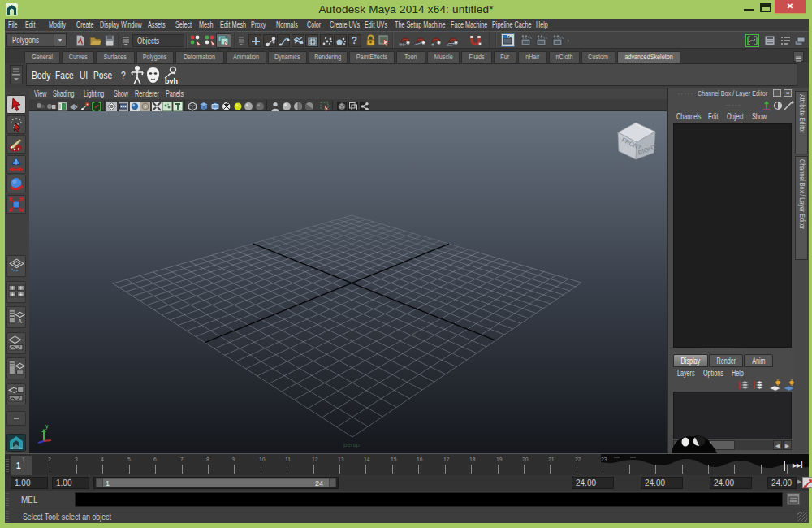 The height and width of the screenshot is (528, 812). Describe the element at coordinates (171, 81) in the screenshot. I see `svg-text: bvh` at that location.